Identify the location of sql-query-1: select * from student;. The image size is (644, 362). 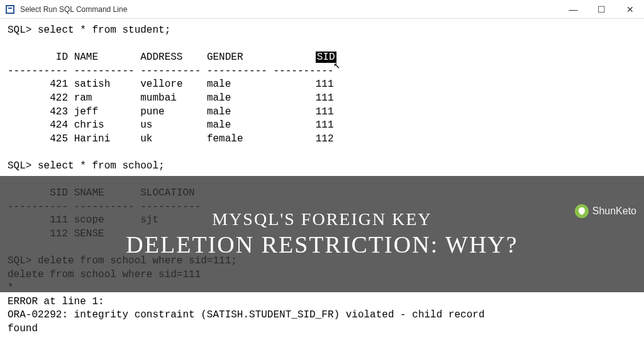
(104, 30).